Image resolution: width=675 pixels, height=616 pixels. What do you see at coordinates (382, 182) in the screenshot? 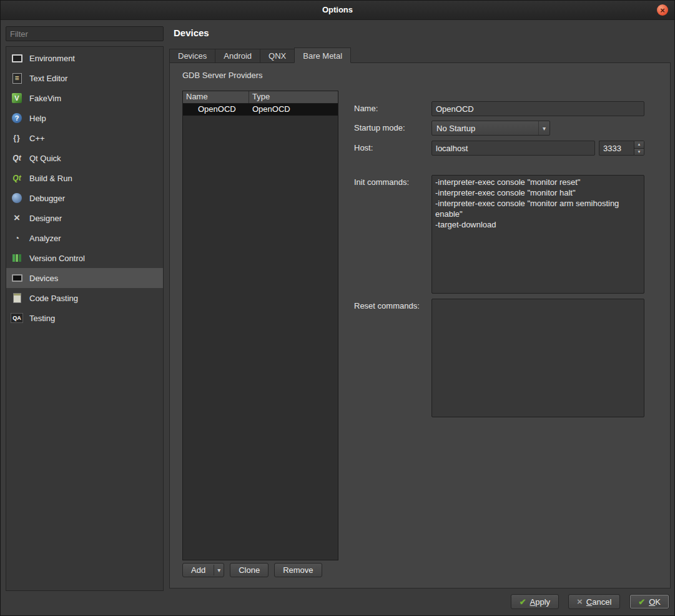
I see `init-commands-label: Init commands:` at bounding box center [382, 182].